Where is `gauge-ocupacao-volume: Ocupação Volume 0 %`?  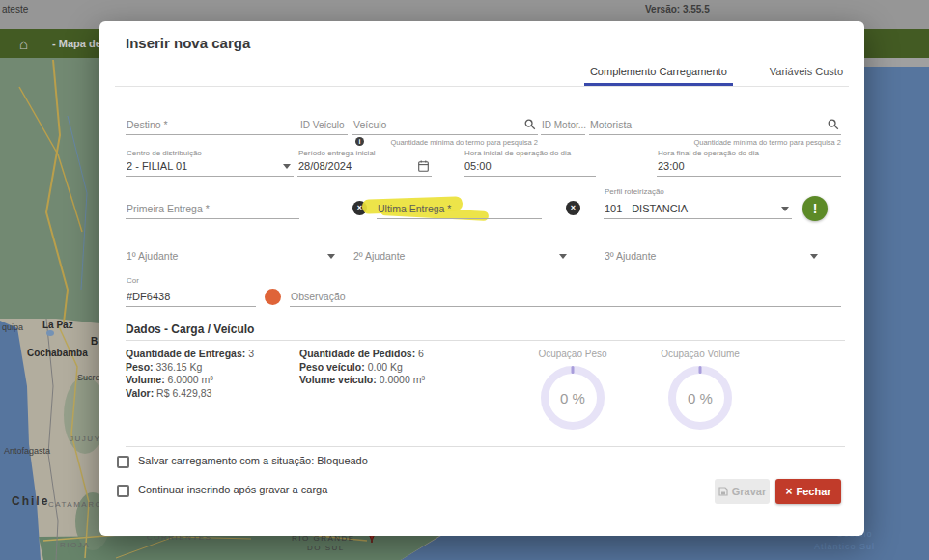
gauge-ocupacao-volume: Ocupação Volume 0 % is located at coordinates (700, 389).